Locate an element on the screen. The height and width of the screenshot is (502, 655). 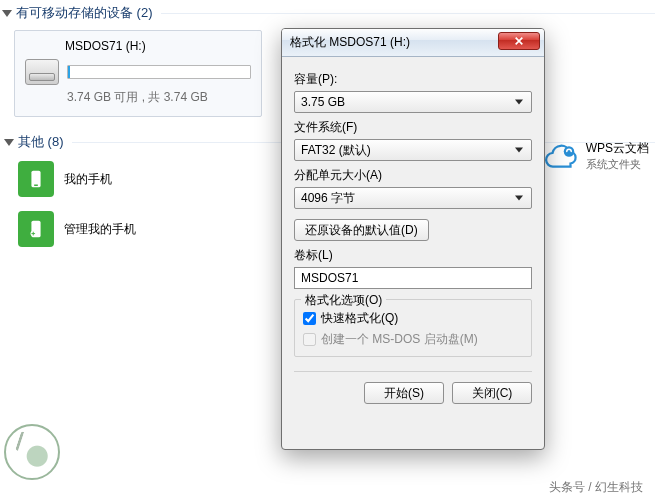
list-item: WPS云文档 系统文件夹 is located at coordinates (596, 156).